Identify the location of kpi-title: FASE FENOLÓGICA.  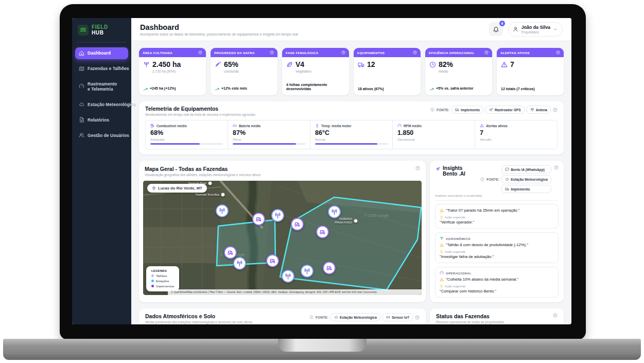
(302, 53).